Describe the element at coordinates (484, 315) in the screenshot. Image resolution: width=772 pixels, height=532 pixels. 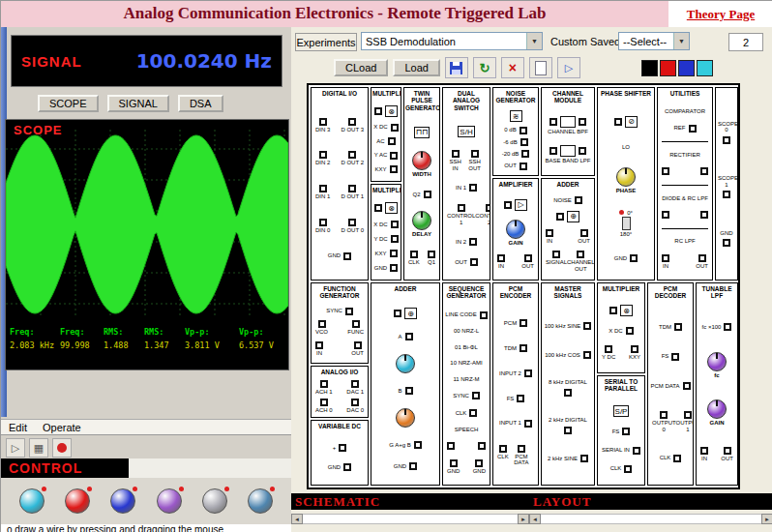
I see `port-line-code` at that location.